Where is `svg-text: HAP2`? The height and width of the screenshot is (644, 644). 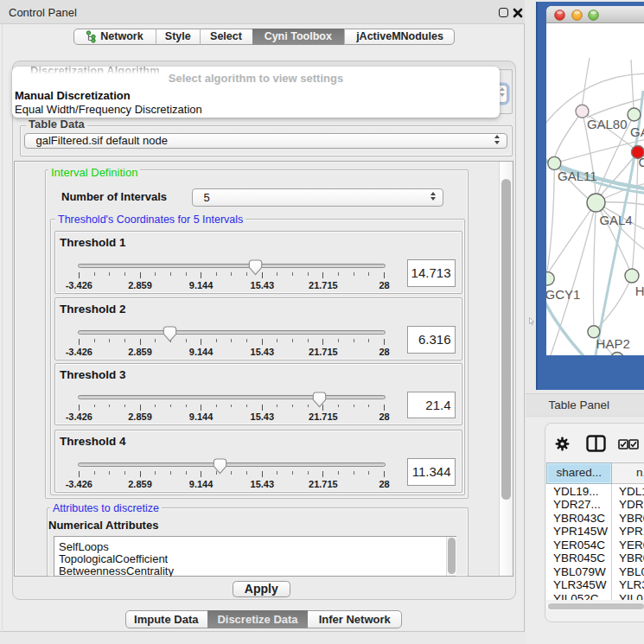 svg-text: HAP2 is located at coordinates (612, 344).